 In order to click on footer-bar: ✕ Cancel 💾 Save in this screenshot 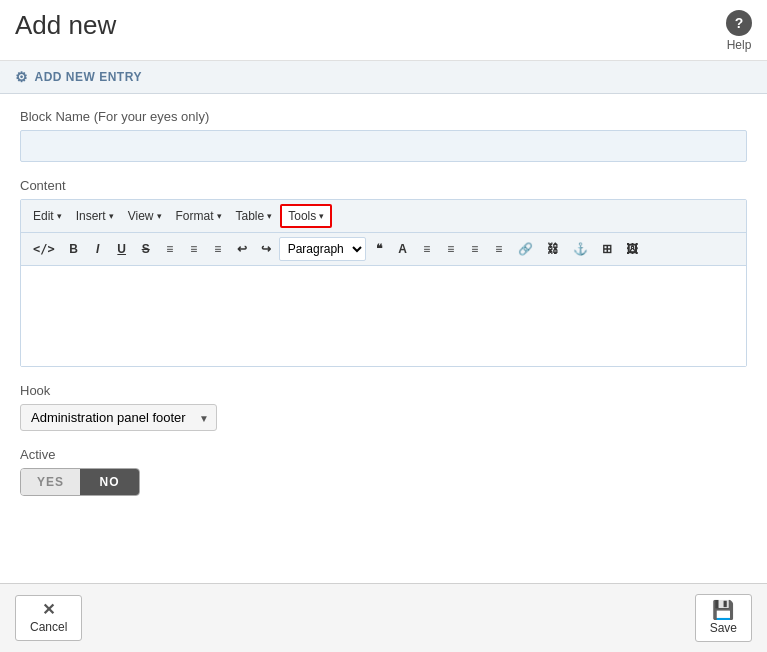, I will do `click(384, 618)`.